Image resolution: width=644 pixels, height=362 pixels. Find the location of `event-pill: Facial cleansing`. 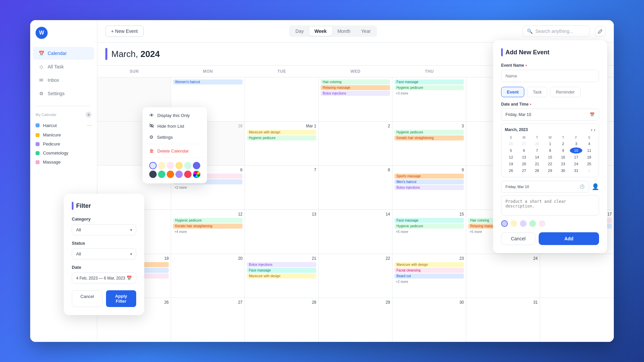

event-pill: Facial cleansing is located at coordinates (429, 270).